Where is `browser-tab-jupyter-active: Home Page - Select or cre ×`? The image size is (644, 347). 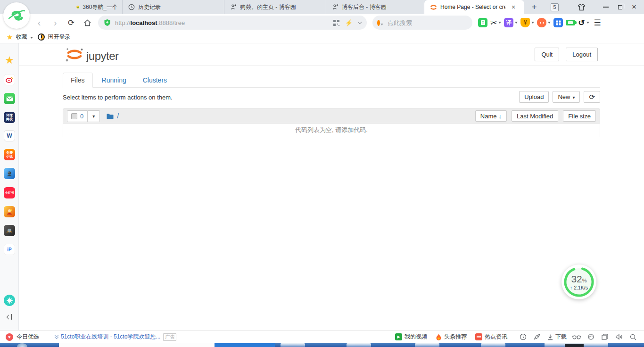 browser-tab-jupyter-active: Home Page - Select or cre × is located at coordinates (474, 7).